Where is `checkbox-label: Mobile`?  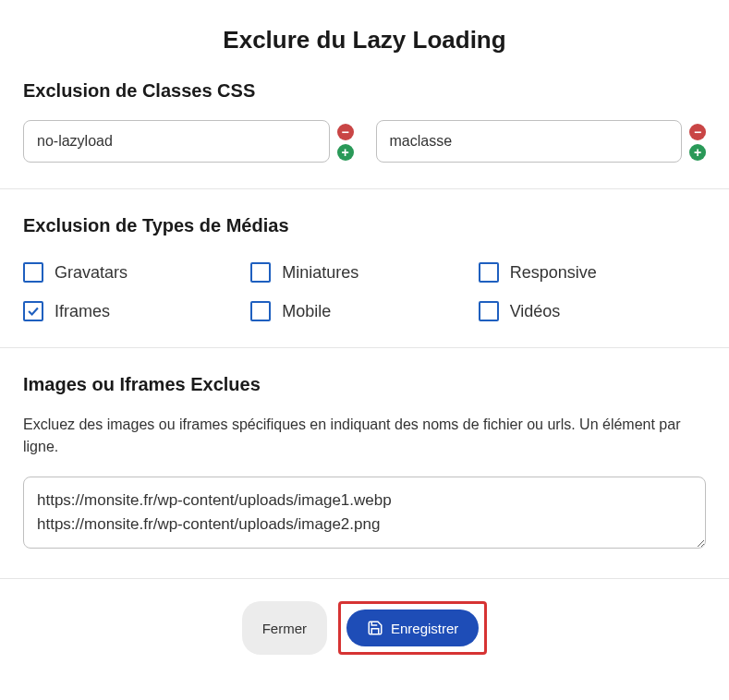 checkbox-label: Mobile is located at coordinates (307, 312).